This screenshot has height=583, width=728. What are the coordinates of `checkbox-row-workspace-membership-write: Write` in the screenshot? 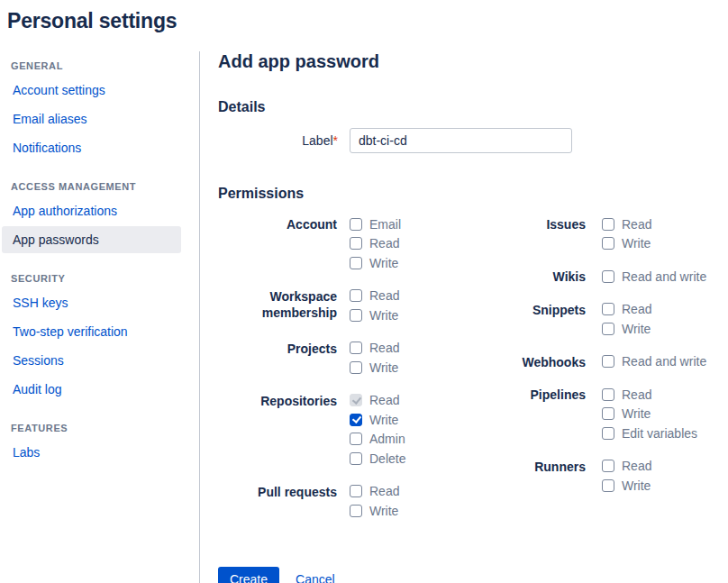 It's located at (375, 315).